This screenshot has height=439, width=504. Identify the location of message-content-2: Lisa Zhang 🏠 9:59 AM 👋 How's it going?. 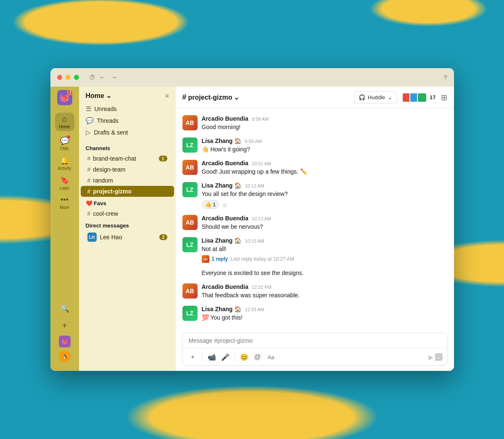
(325, 145).